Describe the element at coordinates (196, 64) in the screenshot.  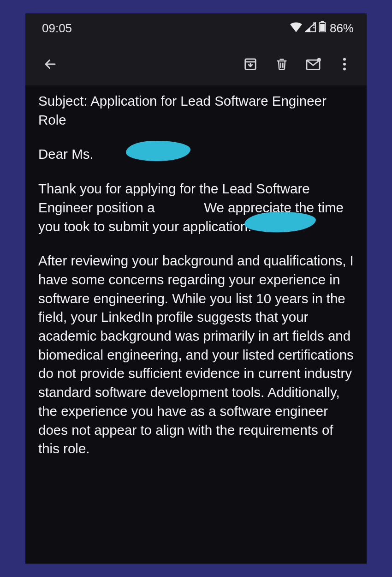
I see `toolbar` at that location.